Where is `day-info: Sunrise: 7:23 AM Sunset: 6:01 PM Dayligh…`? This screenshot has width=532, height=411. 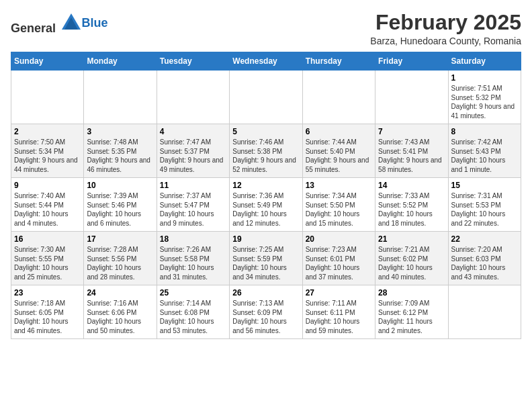 day-info: Sunrise: 7:23 AM Sunset: 6:01 PM Dayligh… is located at coordinates (339, 263).